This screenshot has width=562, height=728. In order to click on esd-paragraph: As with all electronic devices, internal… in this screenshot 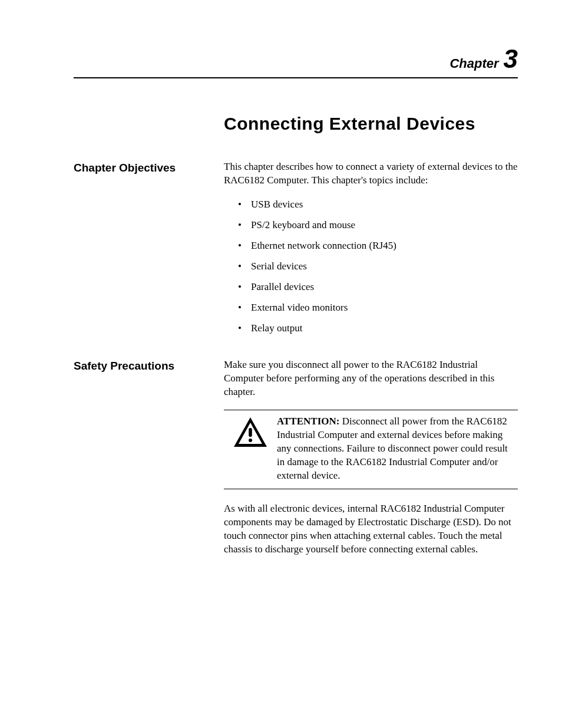, I will do `click(371, 529)`.